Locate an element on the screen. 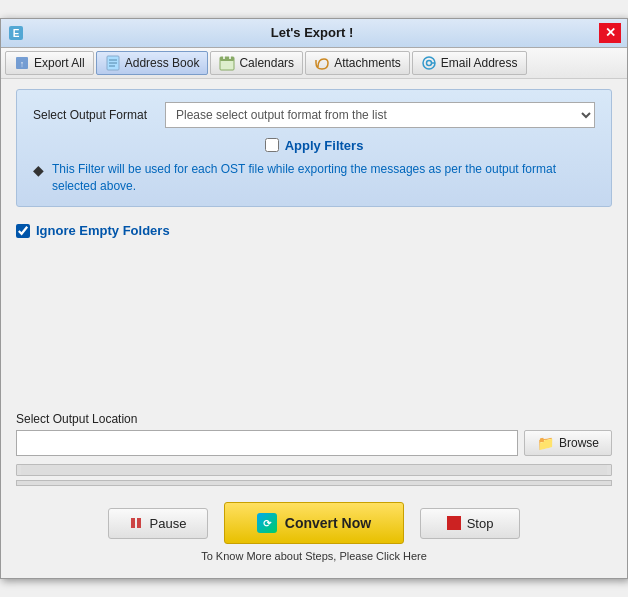 This screenshot has height=597, width=628. email-address-icon is located at coordinates (429, 63).